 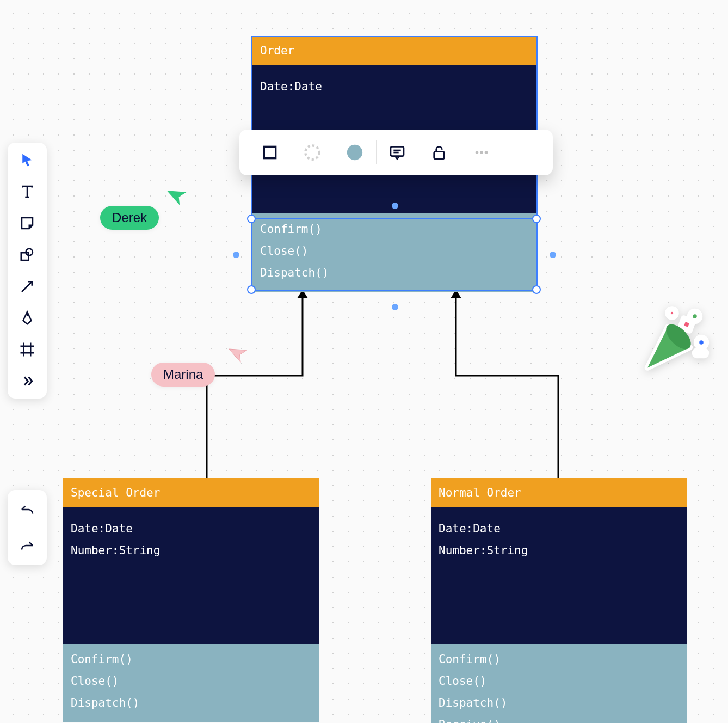 What do you see at coordinates (559, 493) in the screenshot?
I see `class-title: Normal Order` at bounding box center [559, 493].